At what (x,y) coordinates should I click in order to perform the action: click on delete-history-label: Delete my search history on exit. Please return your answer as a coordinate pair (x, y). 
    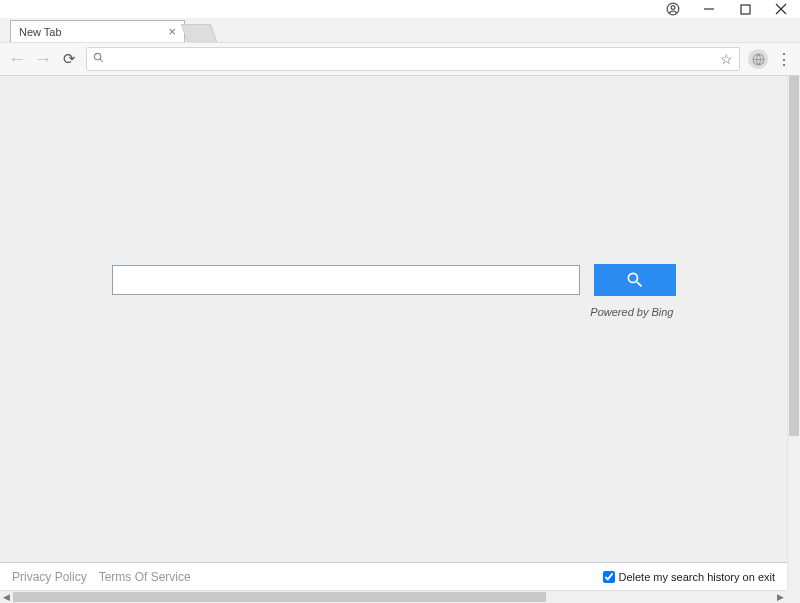
    Looking at the image, I should click on (696, 577).